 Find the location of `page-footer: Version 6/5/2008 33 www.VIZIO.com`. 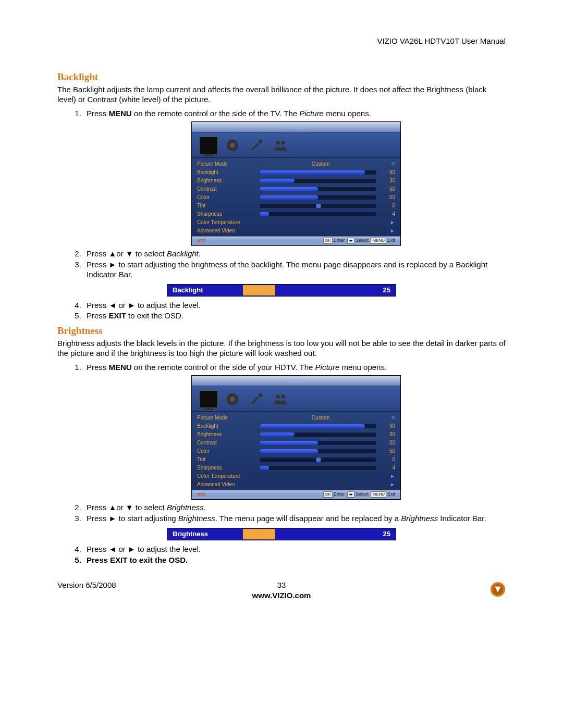

page-footer: Version 6/5/2008 33 www.VIZIO.com is located at coordinates (282, 594).